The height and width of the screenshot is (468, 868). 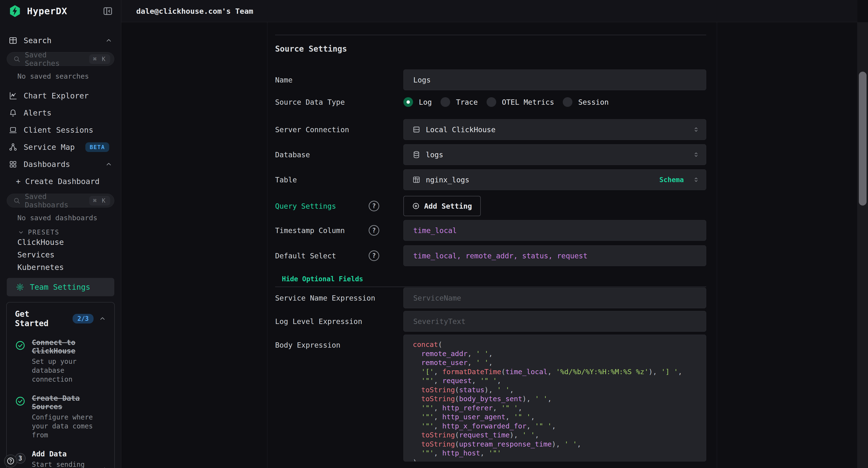 I want to click on get-started-title: Get Started, so click(x=41, y=319).